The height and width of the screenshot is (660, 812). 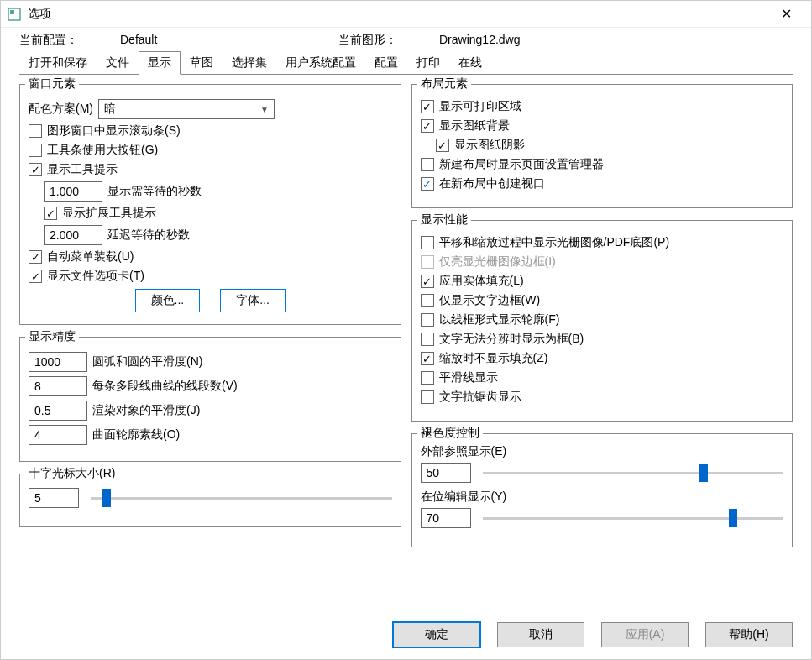 What do you see at coordinates (114, 131) in the screenshot?
I see `label-scrollbars: 图形窗口中显示滚动条(S)` at bounding box center [114, 131].